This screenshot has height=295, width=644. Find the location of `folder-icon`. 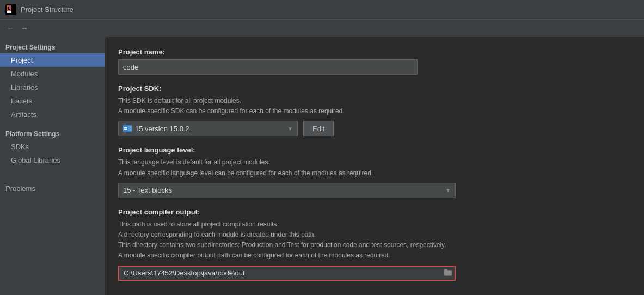

folder-icon is located at coordinates (448, 273).